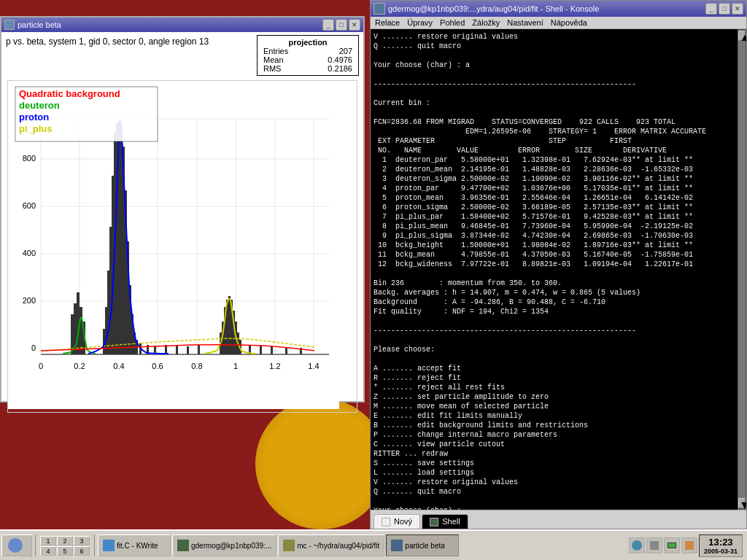 This screenshot has height=560, width=747. Describe the element at coordinates (554, 150) in the screenshot. I see `console-line: NO. NAME VALUE ERROR SIZE DERIVATIVE` at that location.